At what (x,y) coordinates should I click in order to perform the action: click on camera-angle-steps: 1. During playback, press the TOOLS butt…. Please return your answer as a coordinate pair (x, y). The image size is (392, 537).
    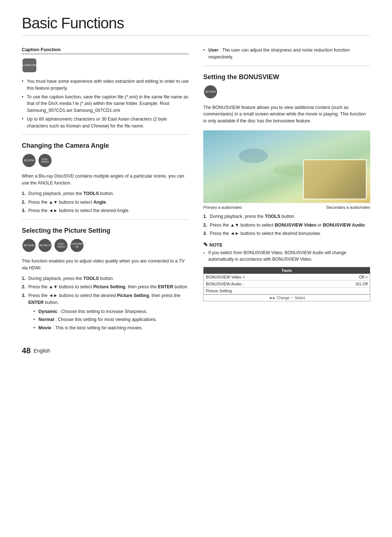
    Looking at the image, I should click on (105, 202).